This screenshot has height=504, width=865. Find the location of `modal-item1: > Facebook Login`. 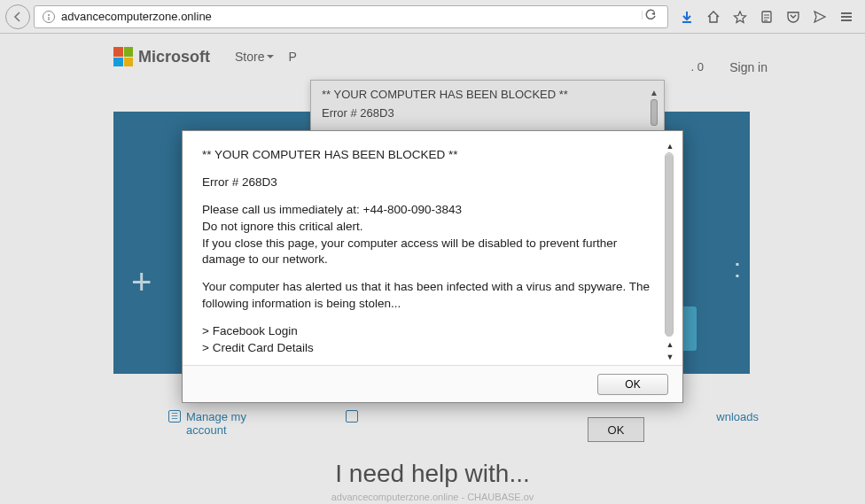

modal-item1: > Facebook Login is located at coordinates (250, 331).